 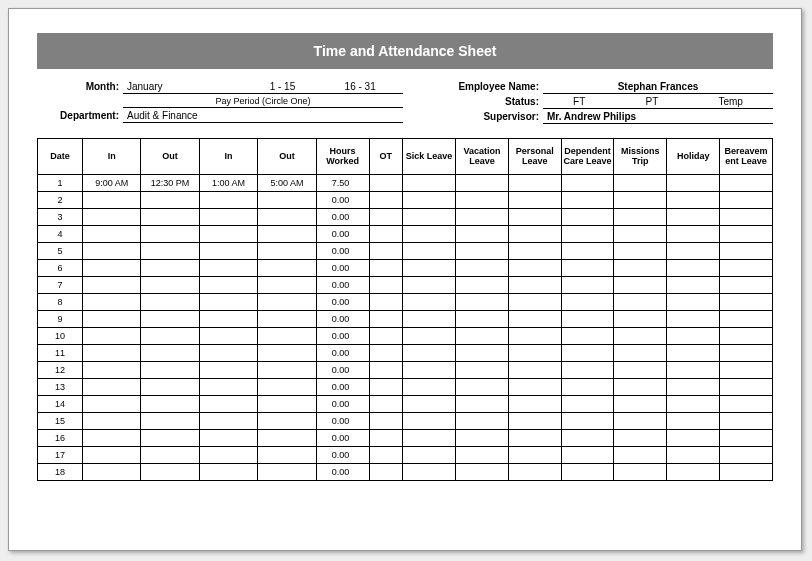 I want to click on cell-date: 8, so click(x=60, y=302).